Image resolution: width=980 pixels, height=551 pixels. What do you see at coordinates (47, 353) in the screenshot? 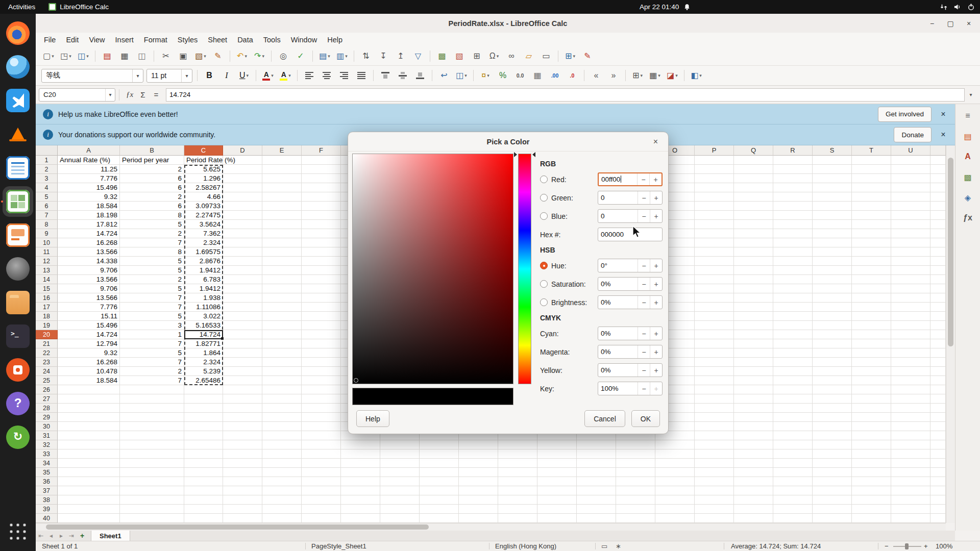
I see `row-header-22: 22` at bounding box center [47, 353].